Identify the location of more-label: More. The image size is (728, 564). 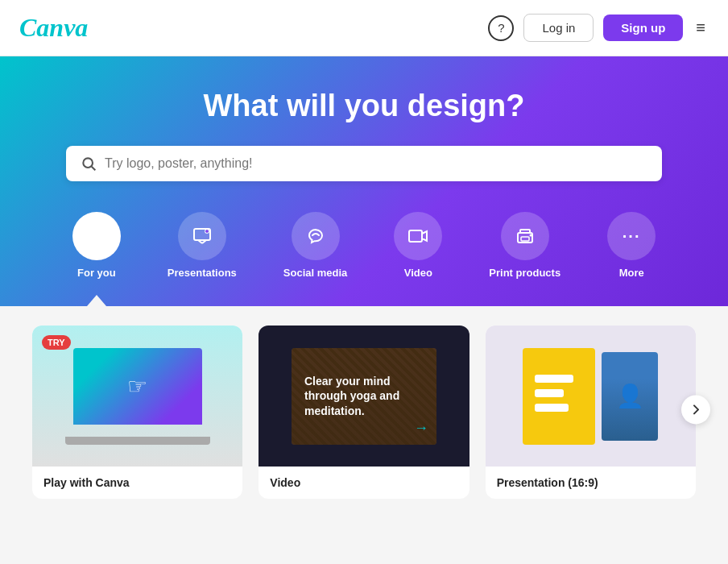
(631, 272).